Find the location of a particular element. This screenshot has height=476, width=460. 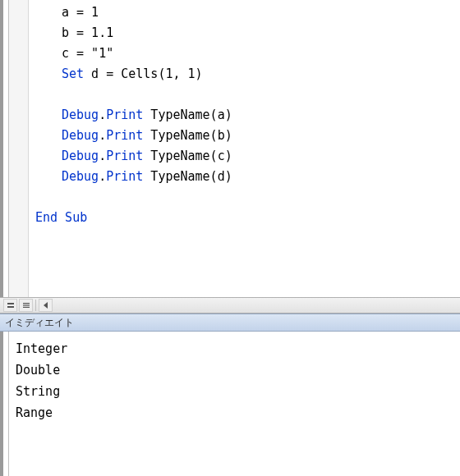

code-token: d = Cells(1, 1) is located at coordinates (143, 74).